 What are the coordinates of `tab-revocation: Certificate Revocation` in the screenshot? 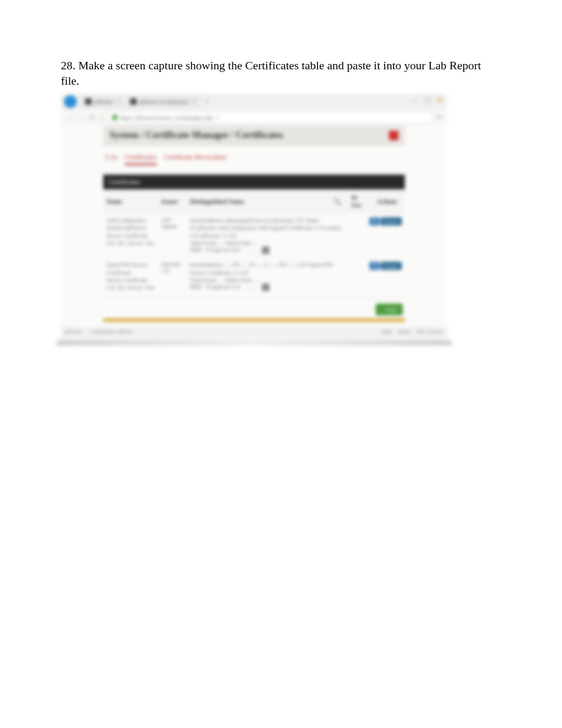 It's located at (195, 159).